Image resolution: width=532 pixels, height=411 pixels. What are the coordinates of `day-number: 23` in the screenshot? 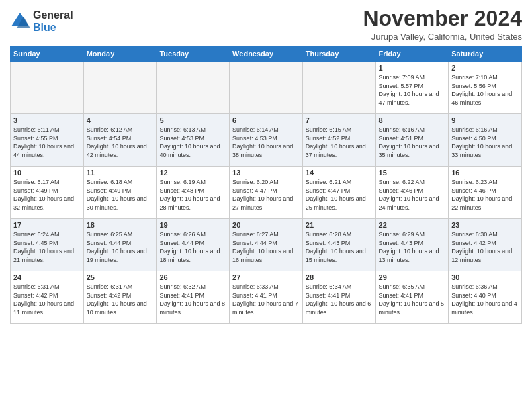 It's located at (485, 225).